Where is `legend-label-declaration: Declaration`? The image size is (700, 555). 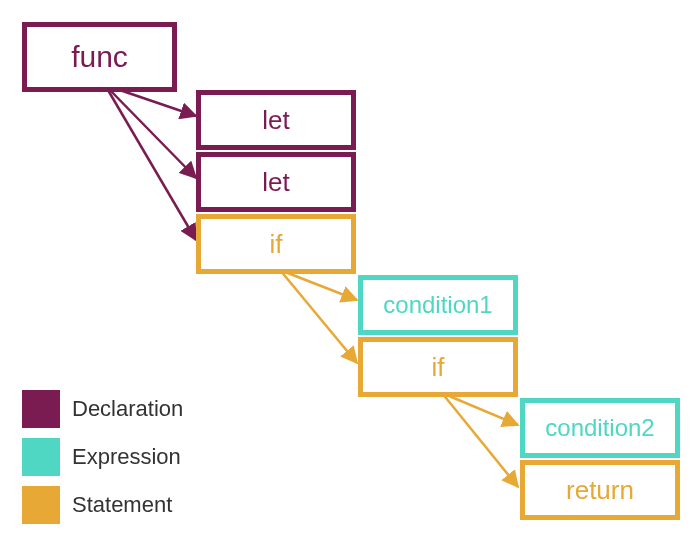
legend-label-declaration: Declaration is located at coordinates (128, 409).